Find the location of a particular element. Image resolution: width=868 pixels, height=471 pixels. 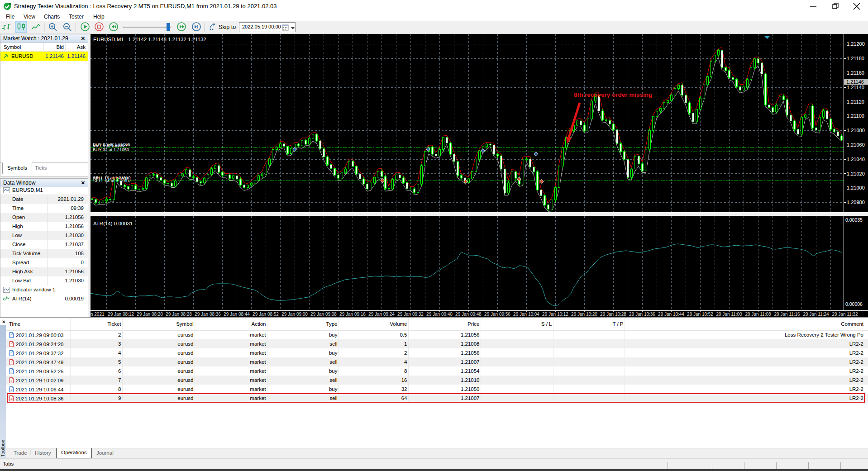

svg-text: 29 Jan 08:44 is located at coordinates (237, 314).